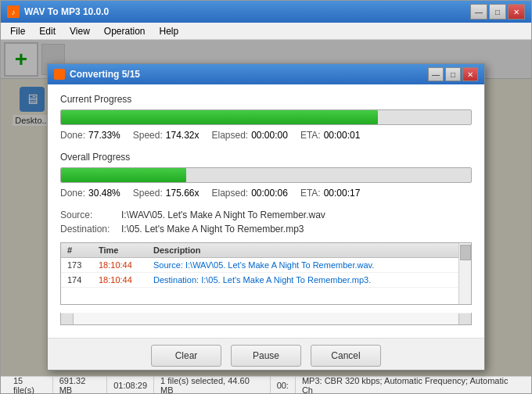 The image size is (532, 394). What do you see at coordinates (343, 135) in the screenshot?
I see `current-eta-value: 00:00:01` at bounding box center [343, 135].